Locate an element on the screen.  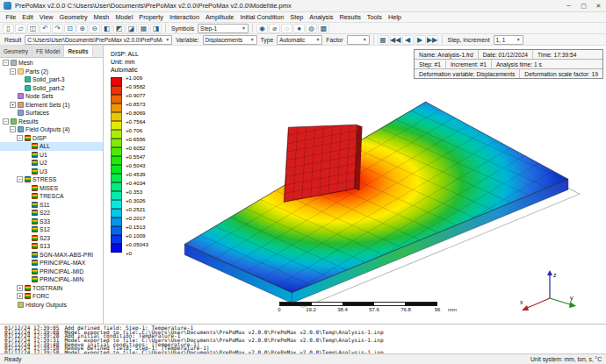
tree-item-s33: S33 is located at coordinates (51, 222).